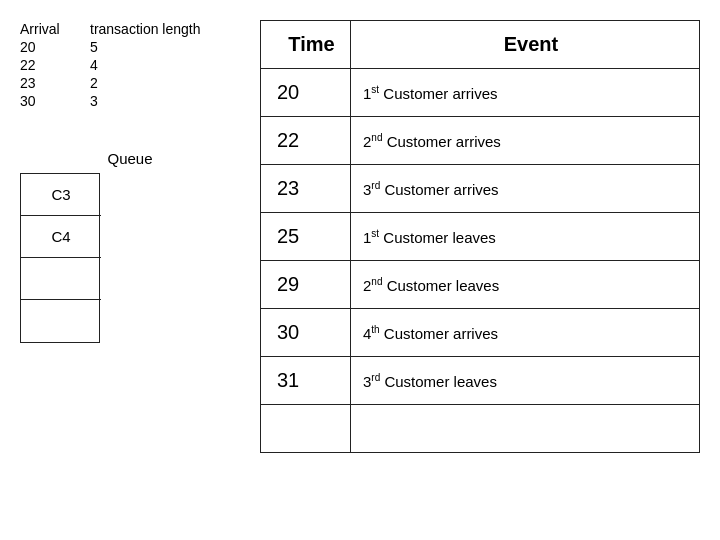  Describe the element at coordinates (150, 47) in the screenshot. I see `length-val-1: 5` at that location.